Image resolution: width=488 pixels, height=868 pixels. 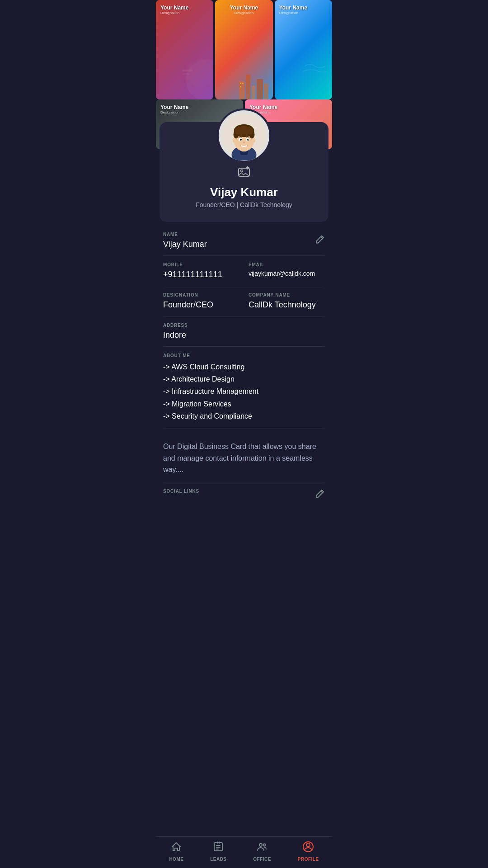 What do you see at coordinates (244, 205) in the screenshot?
I see `profile-title: Founder/CEO | CallDk Technology` at bounding box center [244, 205].